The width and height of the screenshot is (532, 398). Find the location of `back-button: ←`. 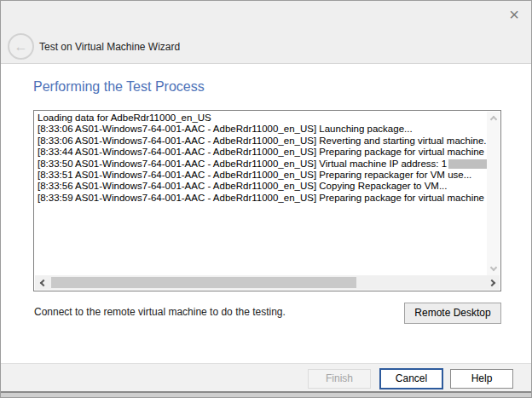

back-button: ← is located at coordinates (20, 46).